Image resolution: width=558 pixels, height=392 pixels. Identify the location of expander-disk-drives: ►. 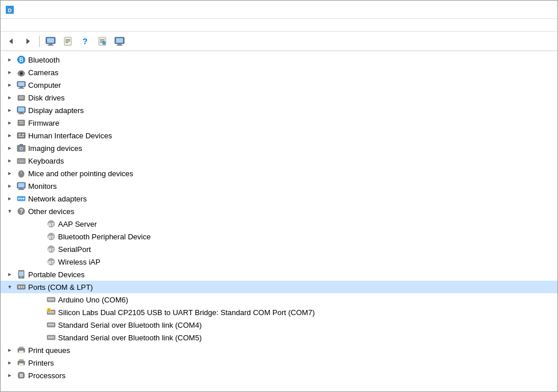
(10, 98).